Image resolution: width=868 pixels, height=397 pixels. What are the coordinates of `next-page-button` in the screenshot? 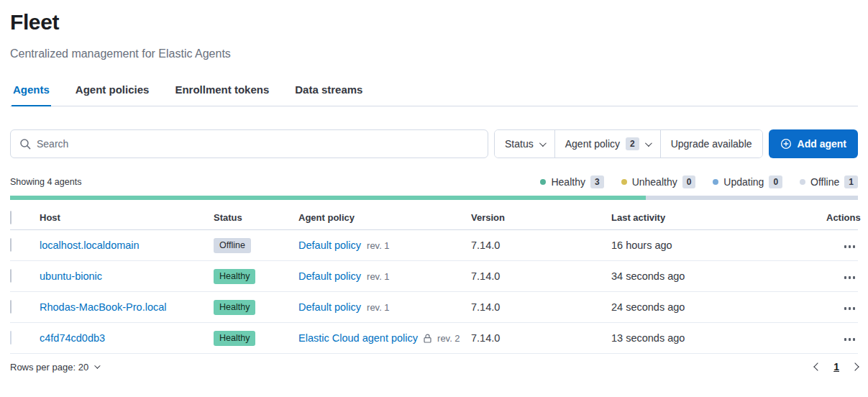 It's located at (854, 367).